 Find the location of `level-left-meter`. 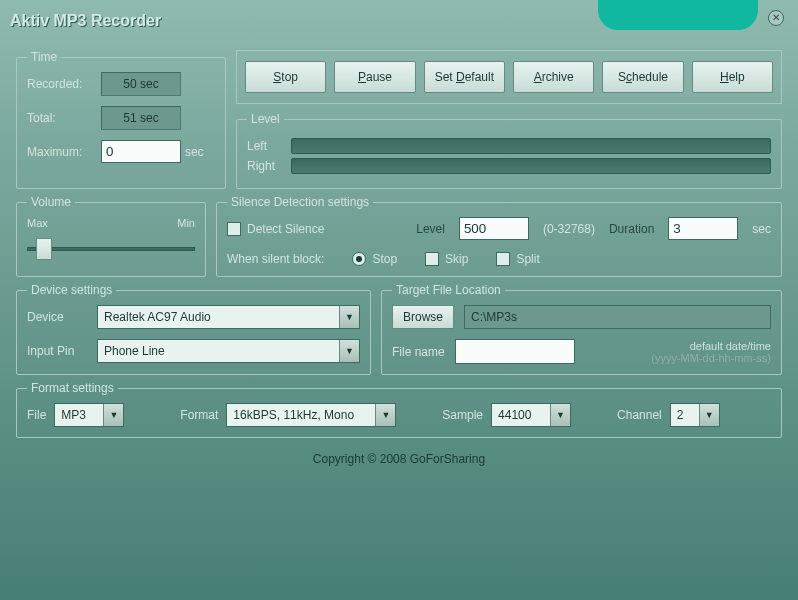

level-left-meter is located at coordinates (531, 146).